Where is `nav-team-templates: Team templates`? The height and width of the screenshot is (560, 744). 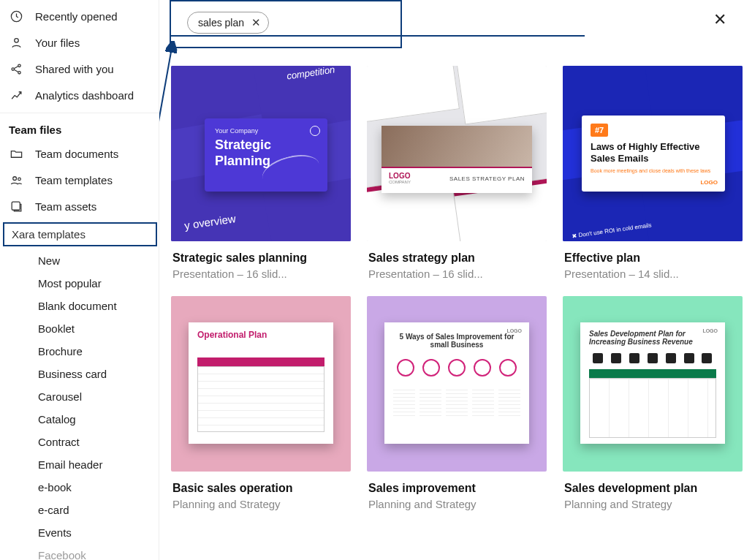
nav-team-templates: Team templates is located at coordinates (79, 180).